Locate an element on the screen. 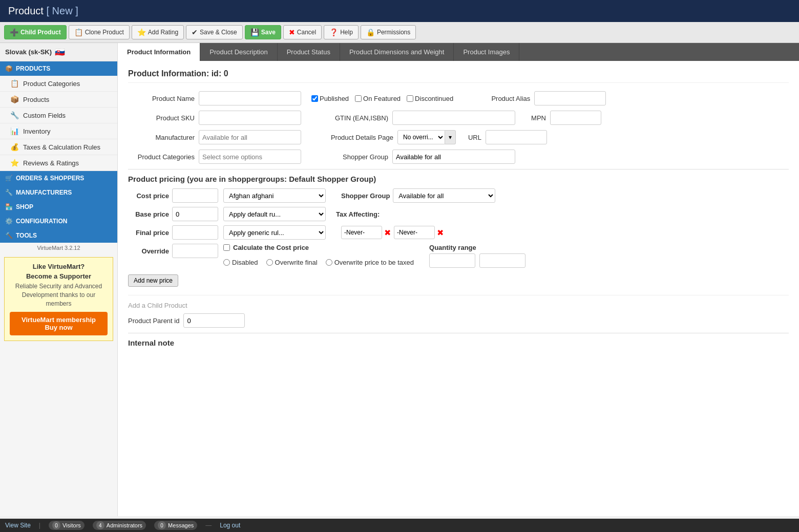 The image size is (799, 532). sidebar-item-product-categories: 📋 Product Categories is located at coordinates (58, 84).